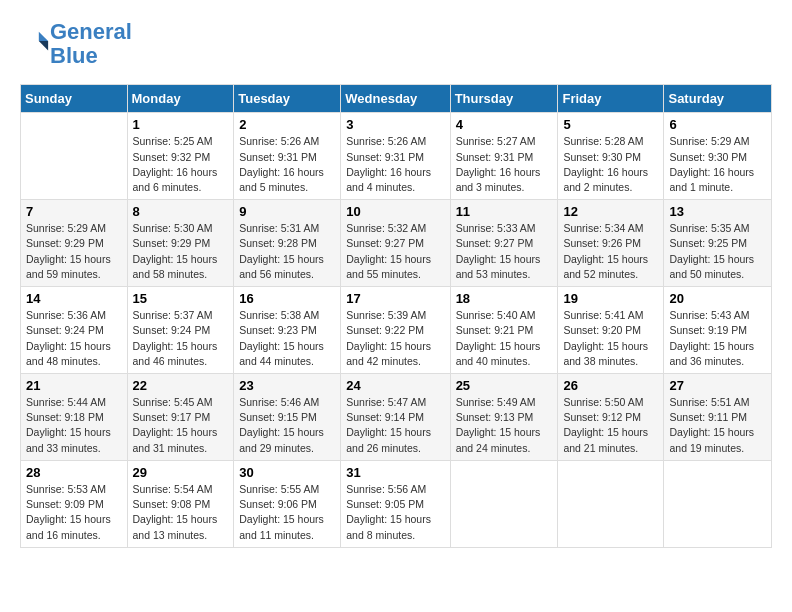  I want to click on day-number: 30, so click(287, 472).